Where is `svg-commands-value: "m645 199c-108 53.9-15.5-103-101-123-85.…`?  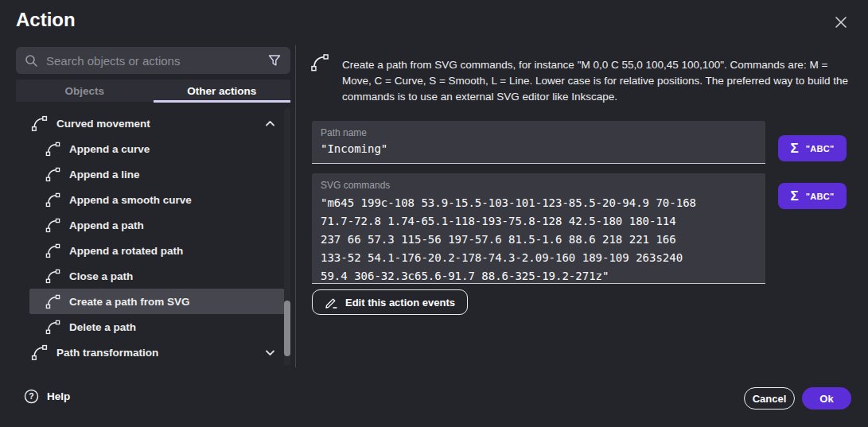 svg-commands-value: "m645 199c-108 53.9-15.5-103-101-123-85.… is located at coordinates (539, 239).